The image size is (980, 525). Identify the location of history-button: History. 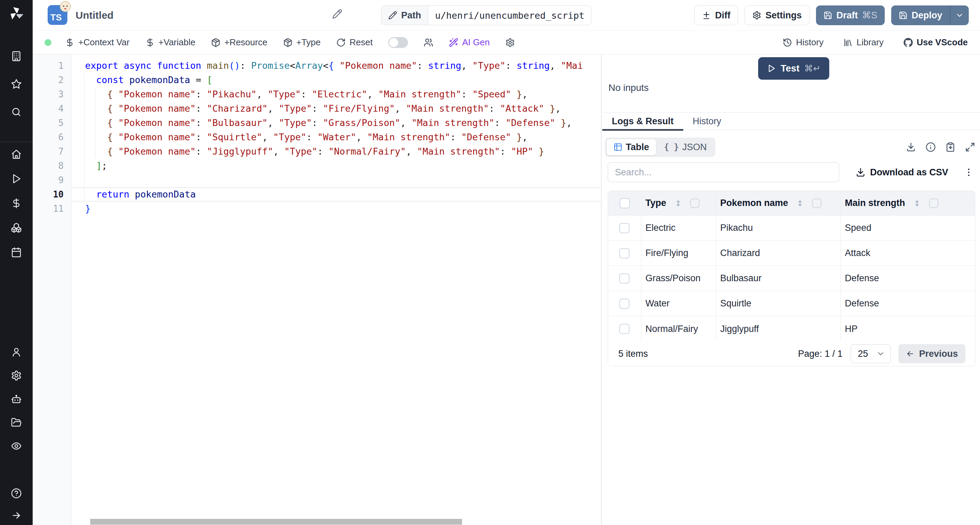
(803, 42).